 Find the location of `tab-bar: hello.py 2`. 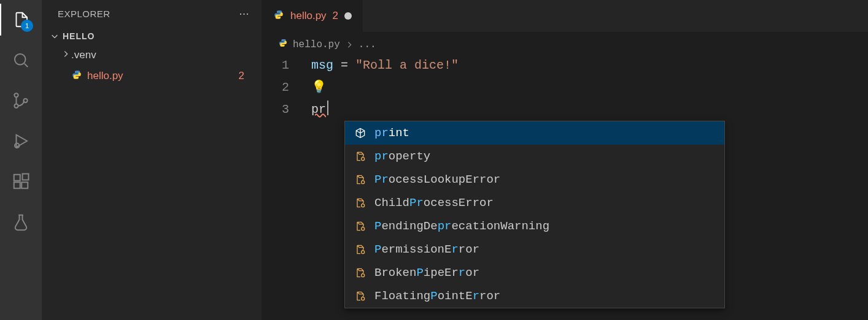

tab-bar: hello.py 2 is located at coordinates (565, 16).